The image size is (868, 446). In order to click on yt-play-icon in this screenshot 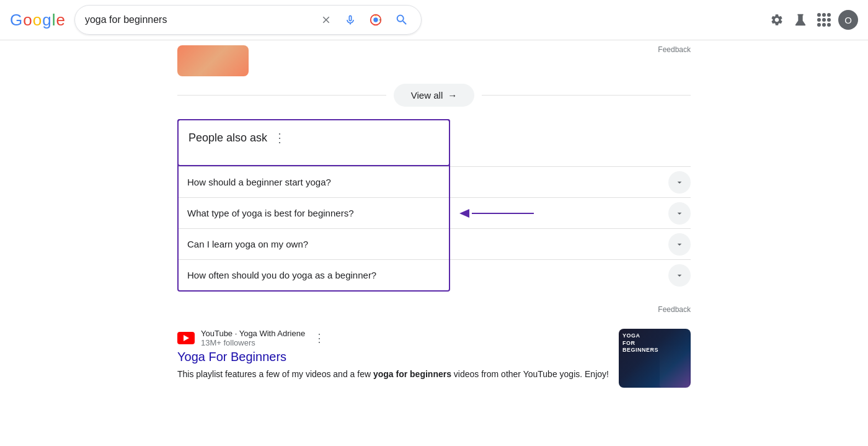, I will do `click(186, 338)`.